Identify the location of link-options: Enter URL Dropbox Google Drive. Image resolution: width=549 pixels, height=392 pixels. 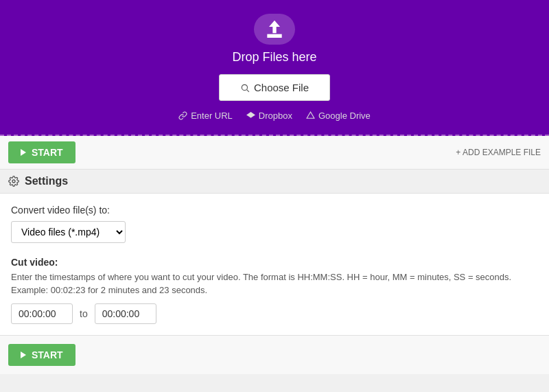
(274, 115).